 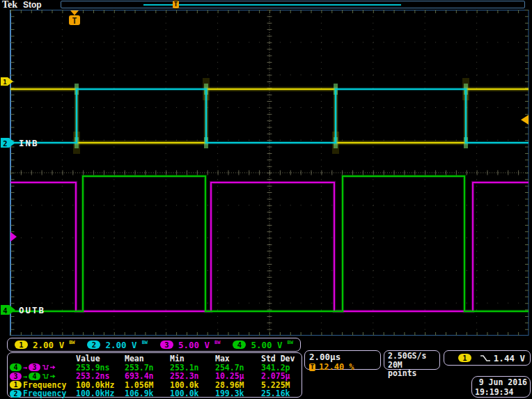 I want to click on ch4-badge: 4, so click(x=240, y=345).